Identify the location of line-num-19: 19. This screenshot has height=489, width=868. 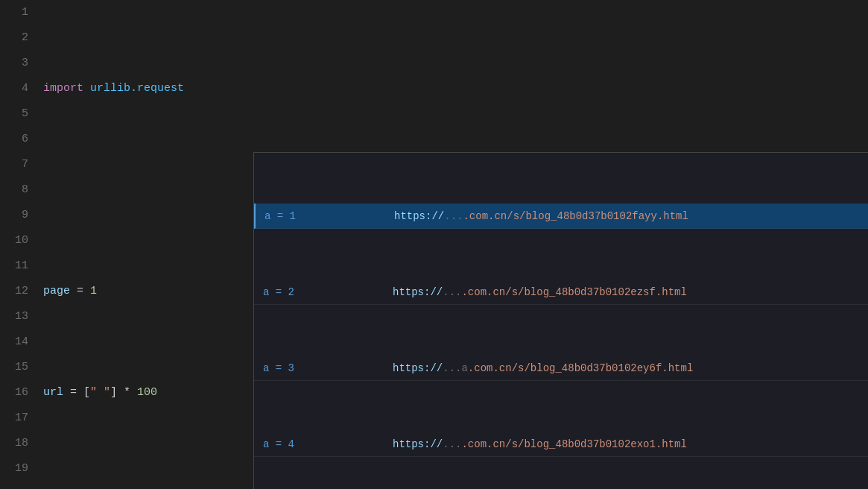
(19, 469).